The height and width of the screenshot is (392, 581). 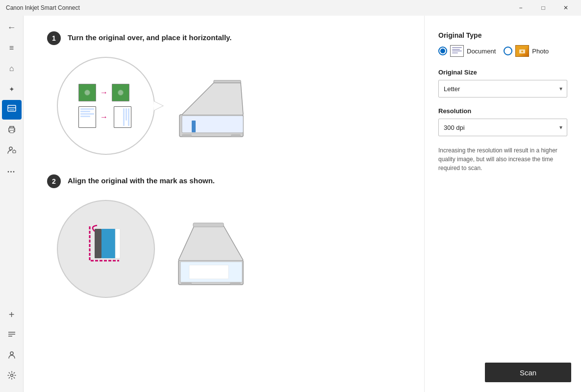 What do you see at coordinates (87, 117) in the screenshot?
I see `doc-icon-before` at bounding box center [87, 117].